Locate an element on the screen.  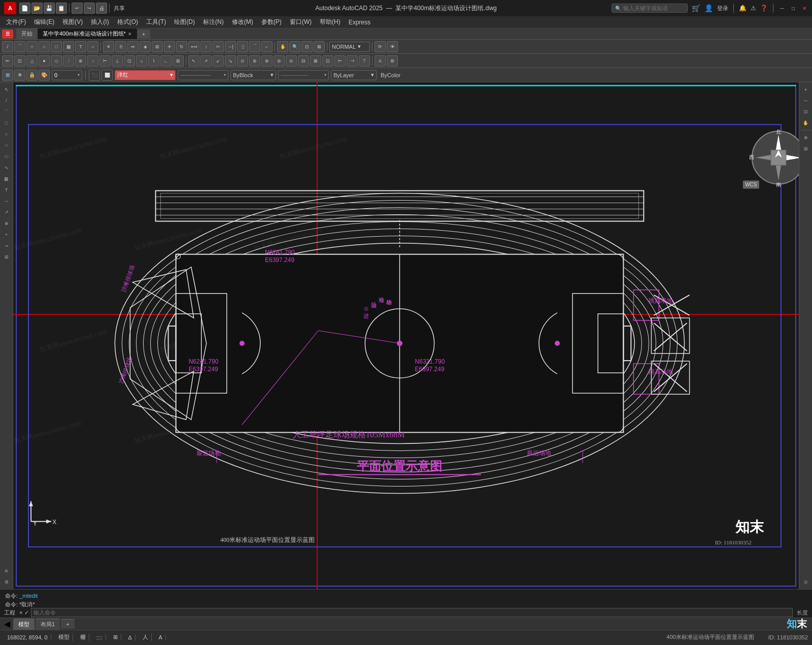
close-tab-icon: ✕ is located at coordinates (130, 34).